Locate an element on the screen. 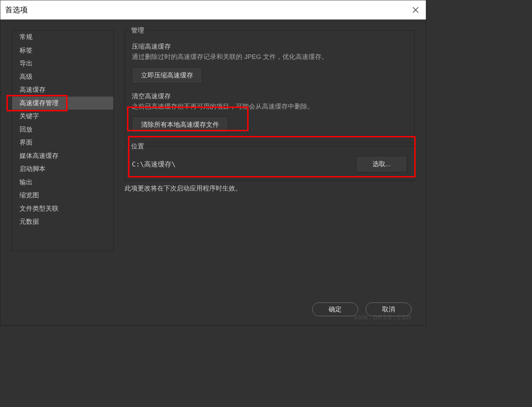 The width and height of the screenshot is (532, 407). sidebar-item-media-cache: 媒体高速缓存 is located at coordinates (63, 156).